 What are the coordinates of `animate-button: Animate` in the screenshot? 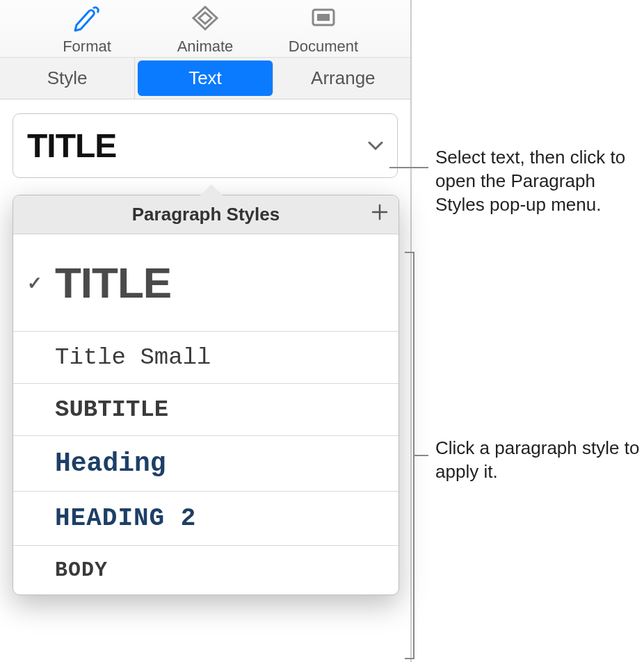 It's located at (205, 30).